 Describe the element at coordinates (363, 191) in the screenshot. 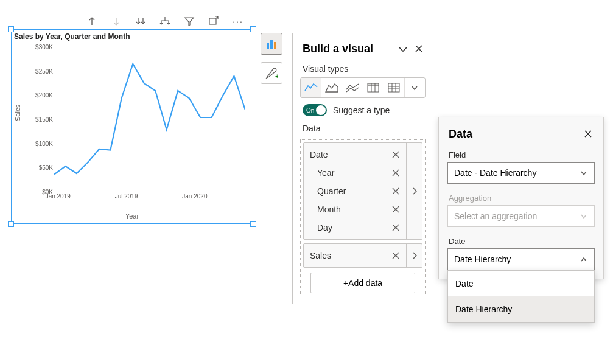

I see `date-field-card: Date Year Quarter Month Day` at that location.